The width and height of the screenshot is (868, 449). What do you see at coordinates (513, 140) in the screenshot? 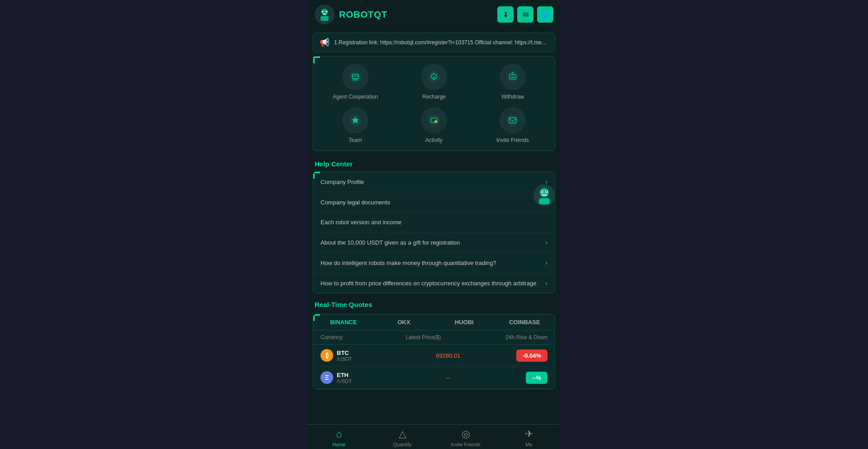
I see `invite-friends-label: Invite Friends` at bounding box center [513, 140].